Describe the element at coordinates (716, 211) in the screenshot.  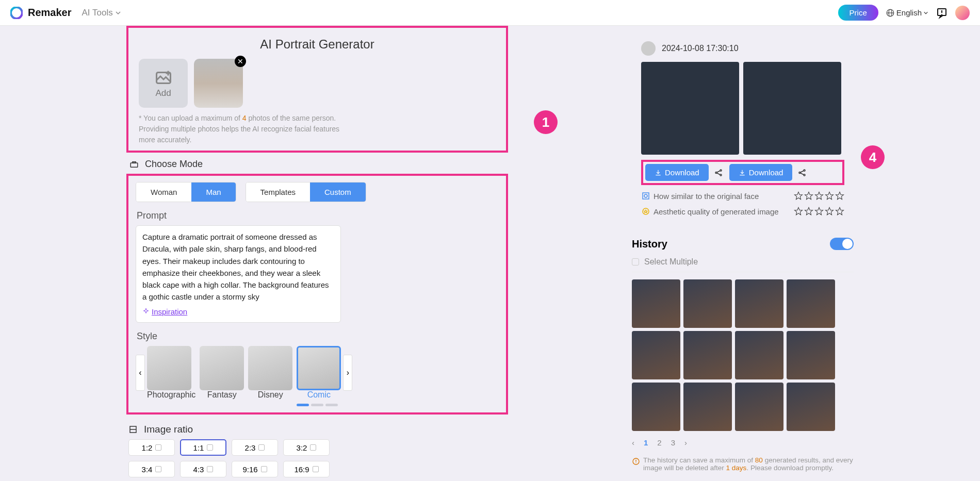
I see `aesthetic-label: Aesthetic quality of generated image` at that location.